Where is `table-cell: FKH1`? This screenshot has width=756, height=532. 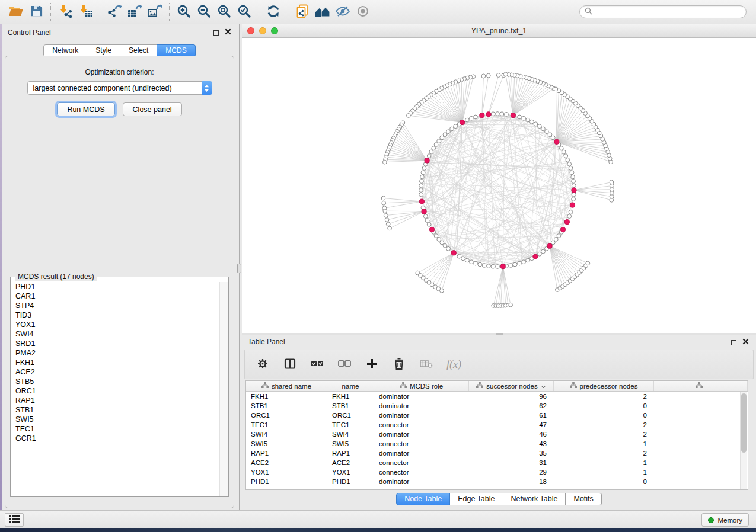
table-cell: FKH1 is located at coordinates (287, 396).